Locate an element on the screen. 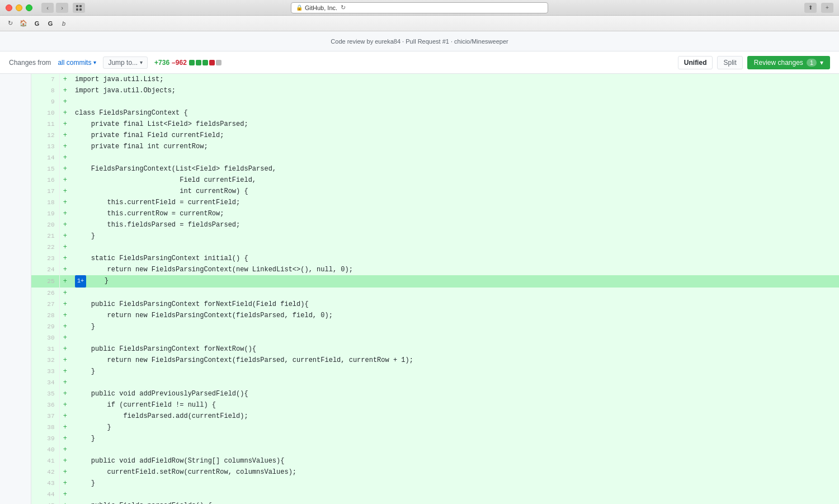 The height and width of the screenshot is (504, 839). share-button: ⬆ is located at coordinates (810, 8).